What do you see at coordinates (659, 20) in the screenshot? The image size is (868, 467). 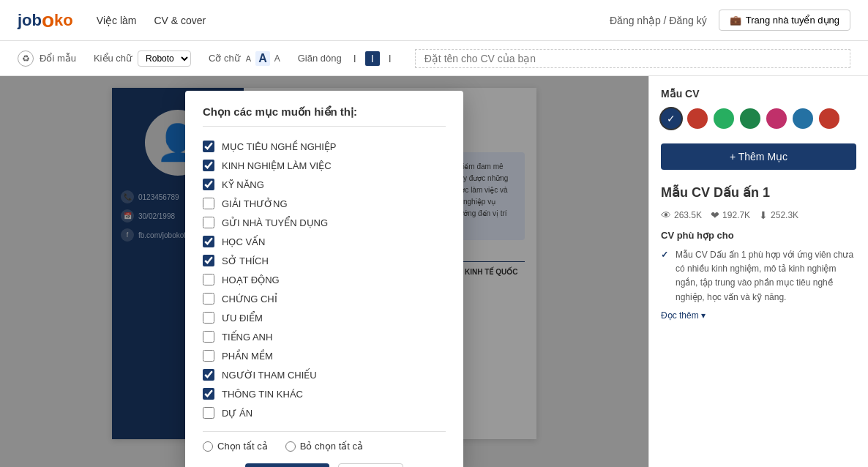 I see `auth-links: Đăng nhập / Đăng ký` at bounding box center [659, 20].